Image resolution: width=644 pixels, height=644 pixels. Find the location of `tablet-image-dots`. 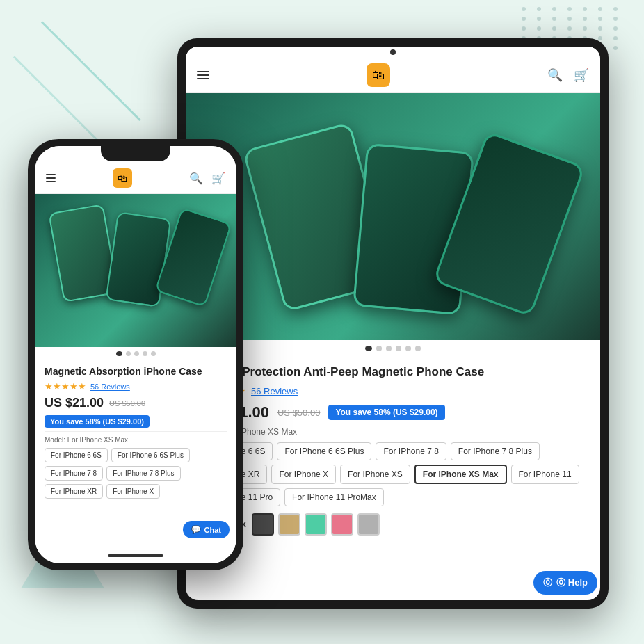

tablet-image-dots is located at coordinates (393, 348).